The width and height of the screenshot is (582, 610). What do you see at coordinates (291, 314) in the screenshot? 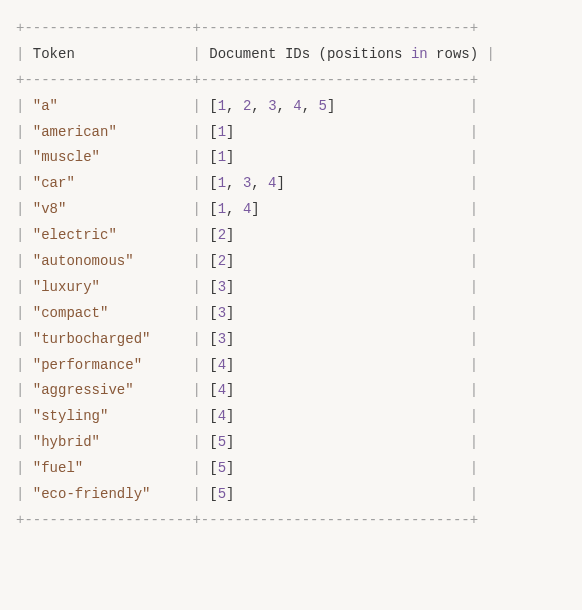
I see `table-row: | "compact" | [3] |` at bounding box center [291, 314].